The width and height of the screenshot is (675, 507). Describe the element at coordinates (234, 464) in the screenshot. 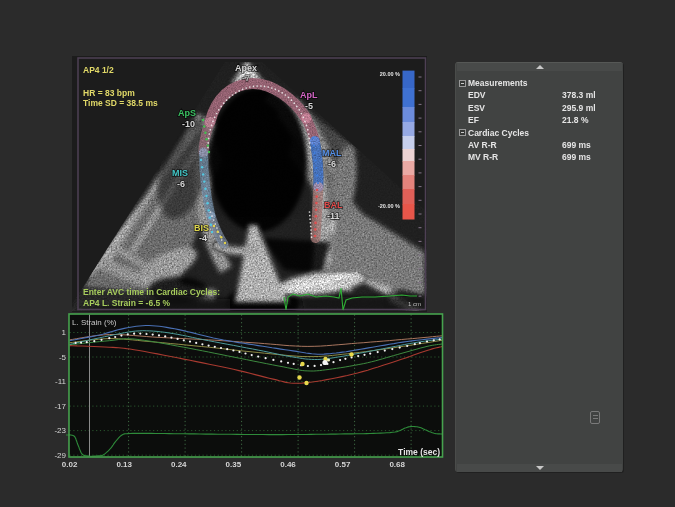

I see `svg-text: 0.35` at that location.